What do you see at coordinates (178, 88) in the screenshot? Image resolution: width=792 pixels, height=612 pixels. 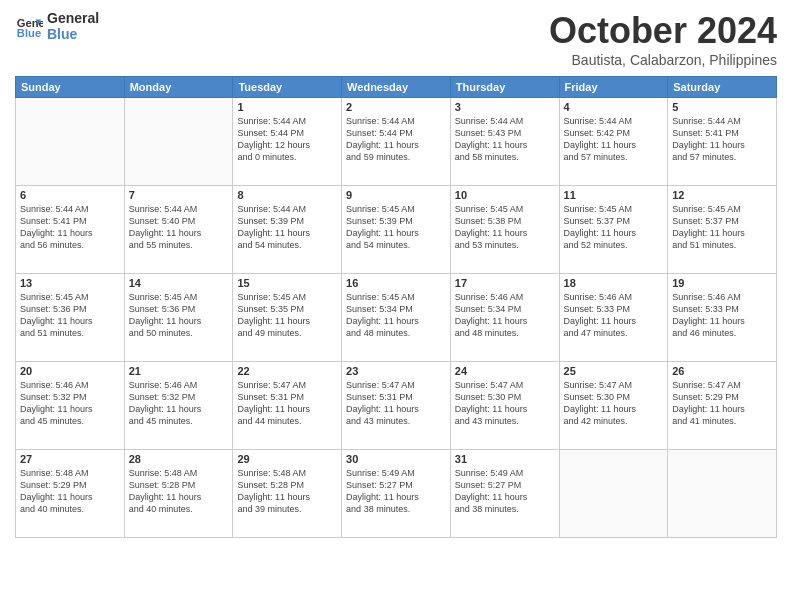 I see `col-monday: Monday` at bounding box center [178, 88].